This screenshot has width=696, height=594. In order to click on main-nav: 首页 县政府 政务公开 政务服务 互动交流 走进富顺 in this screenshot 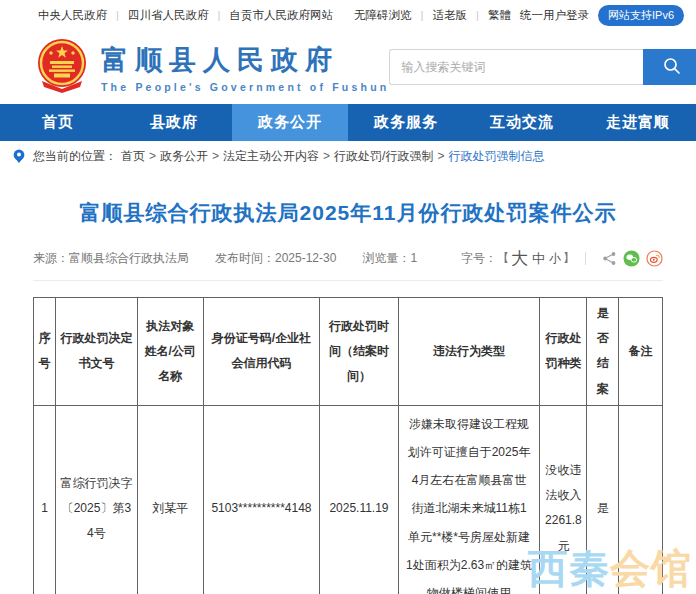, I will do `click(348, 122)`.